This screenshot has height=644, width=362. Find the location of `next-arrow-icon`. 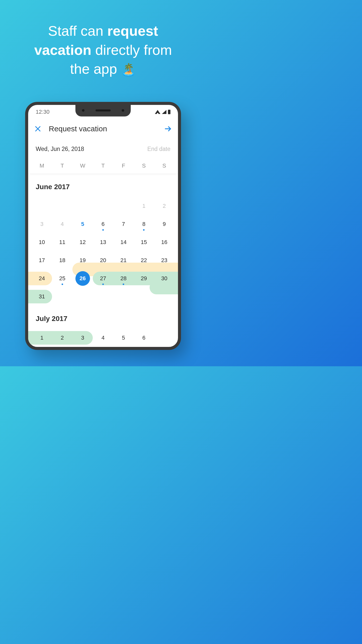

next-arrow-icon is located at coordinates (168, 129).